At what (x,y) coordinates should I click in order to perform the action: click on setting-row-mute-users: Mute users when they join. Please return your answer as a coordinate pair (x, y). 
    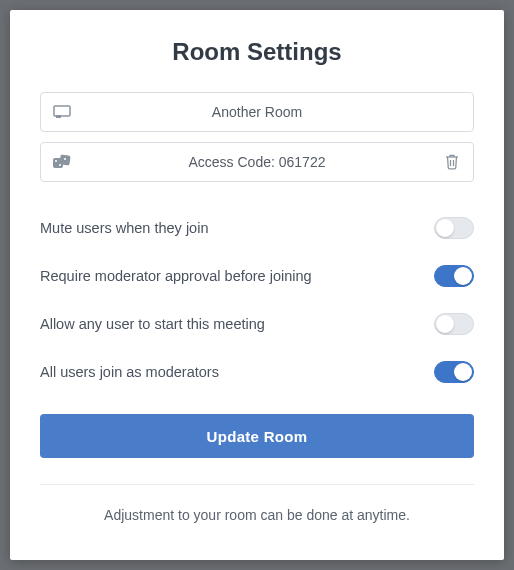
    Looking at the image, I should click on (257, 228).